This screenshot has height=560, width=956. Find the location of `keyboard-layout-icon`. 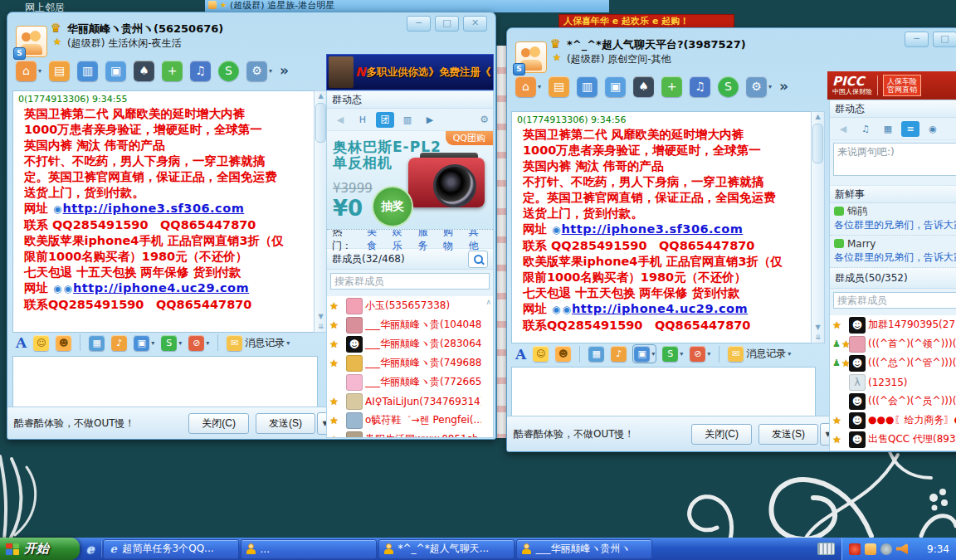

keyboard-layout-icon is located at coordinates (827, 549).